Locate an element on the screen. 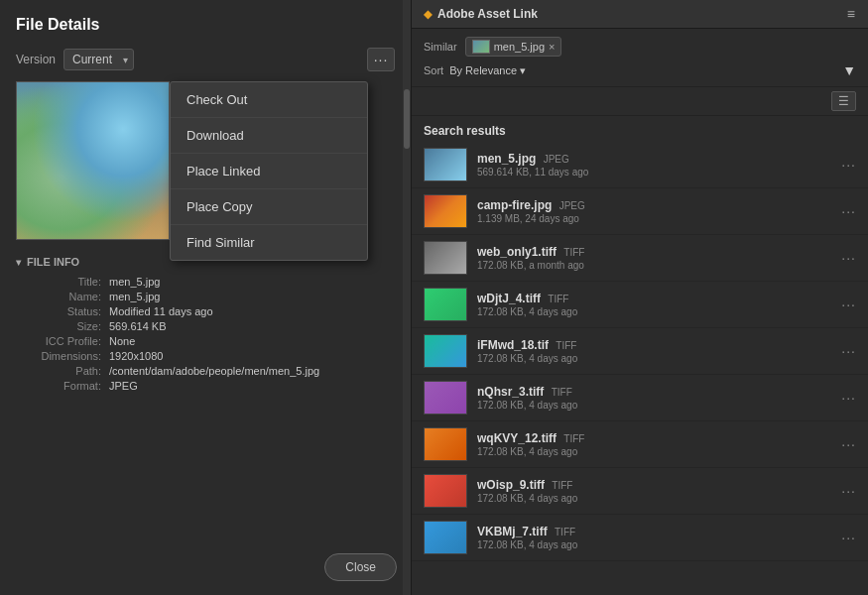  file-info-grid: Title:men_5.jpgName:men_5.jpgStatus:Modi… is located at coordinates (205, 333).